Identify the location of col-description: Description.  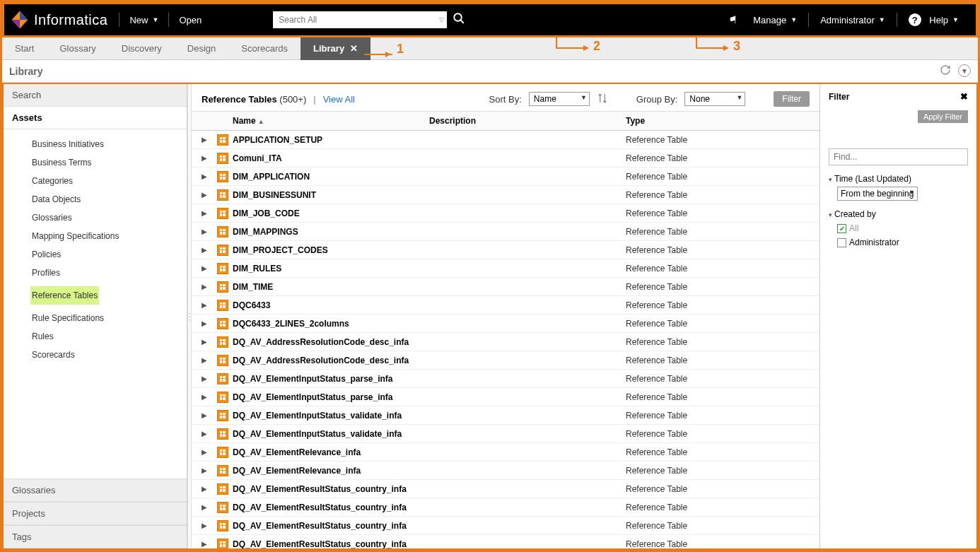
(527, 121).